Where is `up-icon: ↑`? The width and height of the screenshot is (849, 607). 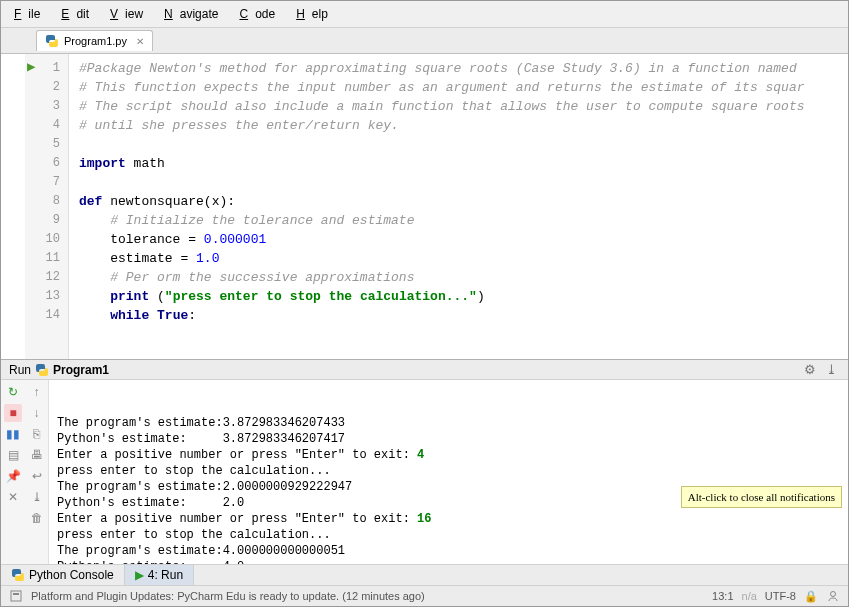
up-icon: ↑ is located at coordinates (37, 392).